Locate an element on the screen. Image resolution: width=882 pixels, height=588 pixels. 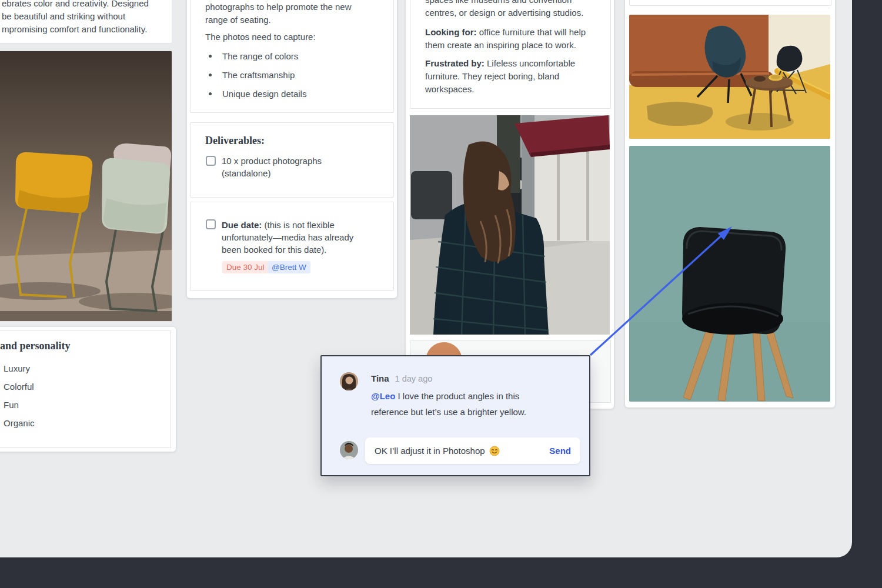
deliverables-heading: Deliverables: is located at coordinates (235, 141).